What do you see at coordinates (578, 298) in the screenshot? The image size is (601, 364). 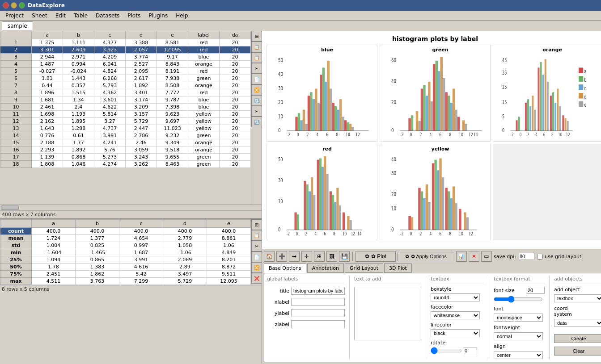 I see `add-object-select: textbox` at bounding box center [578, 298].